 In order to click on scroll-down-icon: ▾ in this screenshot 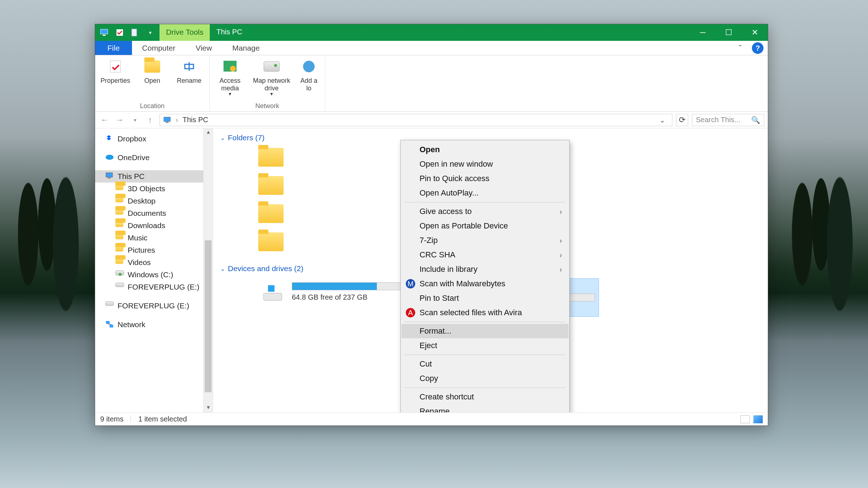, I will do `click(208, 408)`.